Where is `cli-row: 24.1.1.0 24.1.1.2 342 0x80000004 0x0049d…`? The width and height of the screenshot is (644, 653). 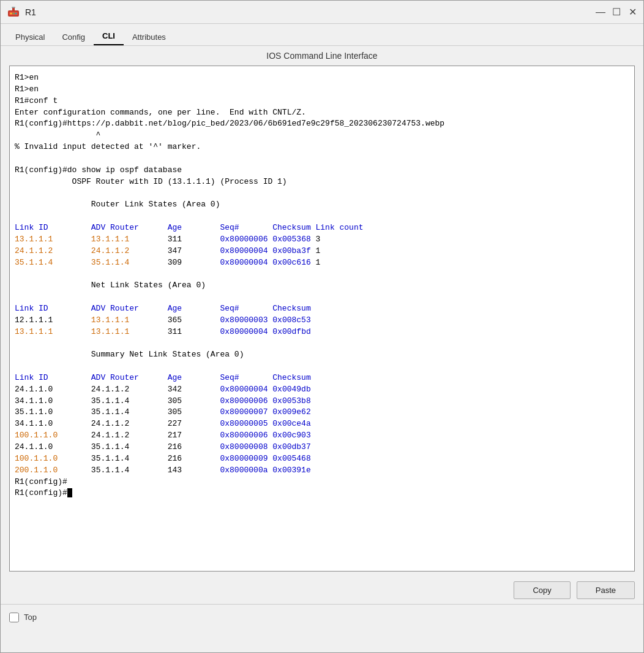
cli-row: 24.1.1.0 24.1.1.2 342 0x80000004 0x0049d… is located at coordinates (163, 390).